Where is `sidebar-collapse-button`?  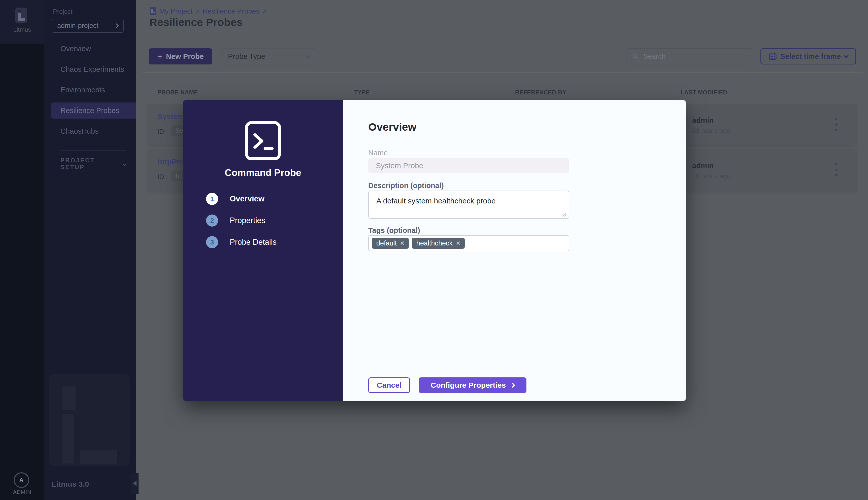 sidebar-collapse-button is located at coordinates (135, 484).